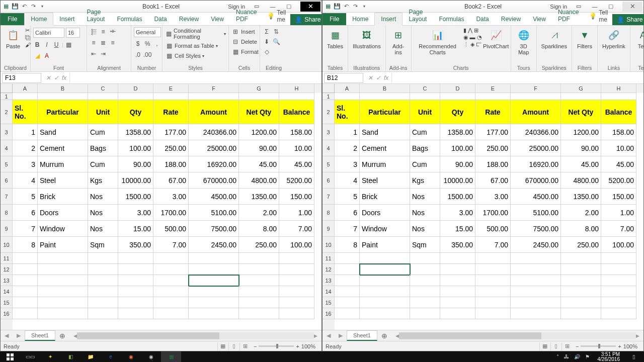 The height and width of the screenshot is (362, 644). What do you see at coordinates (22, 78) in the screenshot?
I see `name-box: F13` at bounding box center [22, 78].